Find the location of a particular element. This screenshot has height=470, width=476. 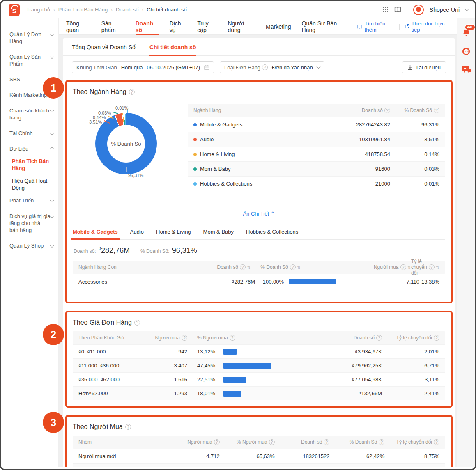

col-buyers: Người mua? is located at coordinates (192, 442).